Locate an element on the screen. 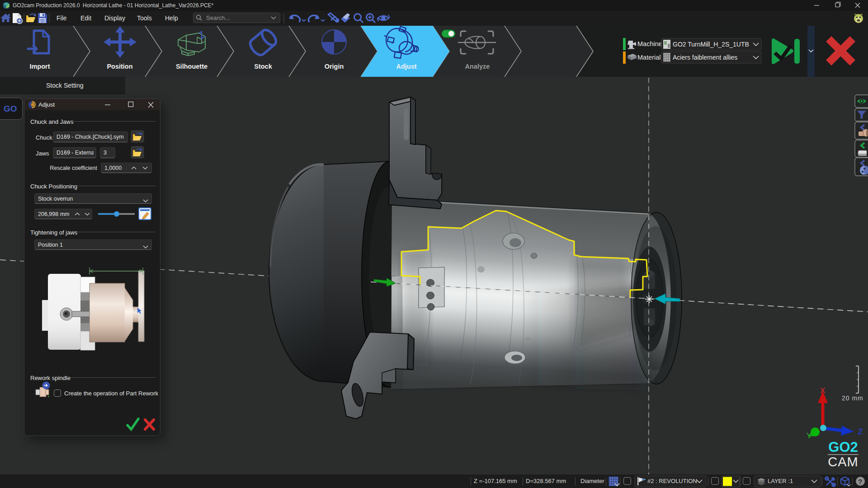 The height and width of the screenshot is (488, 868). svg-text: GO2 TurnMill_H_2S_1UTB is located at coordinates (711, 44).